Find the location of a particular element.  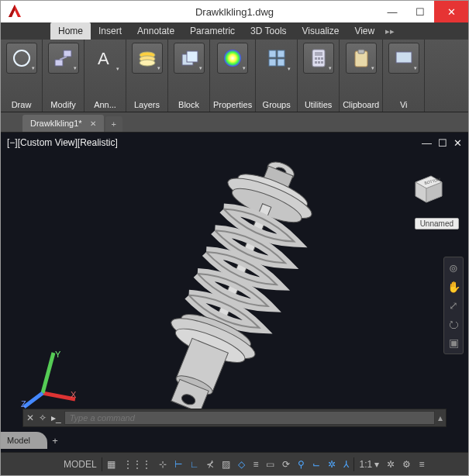

status-osnap-icon: ◇ is located at coordinates (242, 464).